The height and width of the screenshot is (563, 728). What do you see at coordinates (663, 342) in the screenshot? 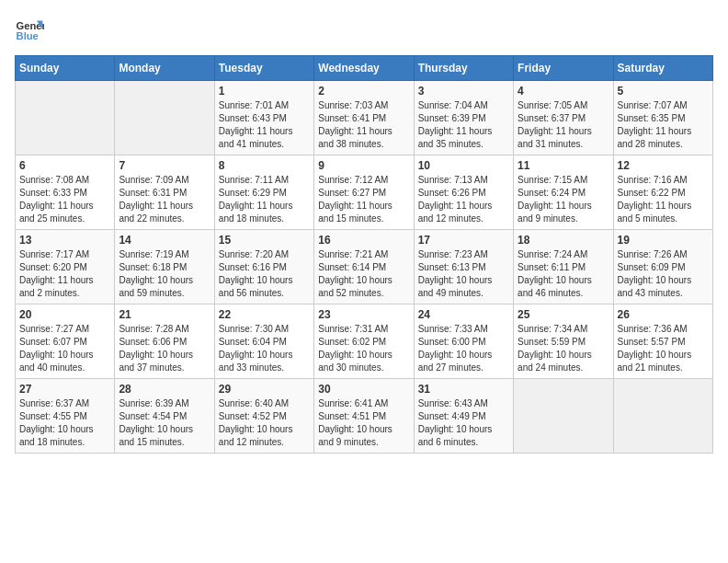
I see `calendar-cell: 26Sunrise: 7:36 AM Sunset: 5:57 PM Dayli…` at bounding box center [663, 342].